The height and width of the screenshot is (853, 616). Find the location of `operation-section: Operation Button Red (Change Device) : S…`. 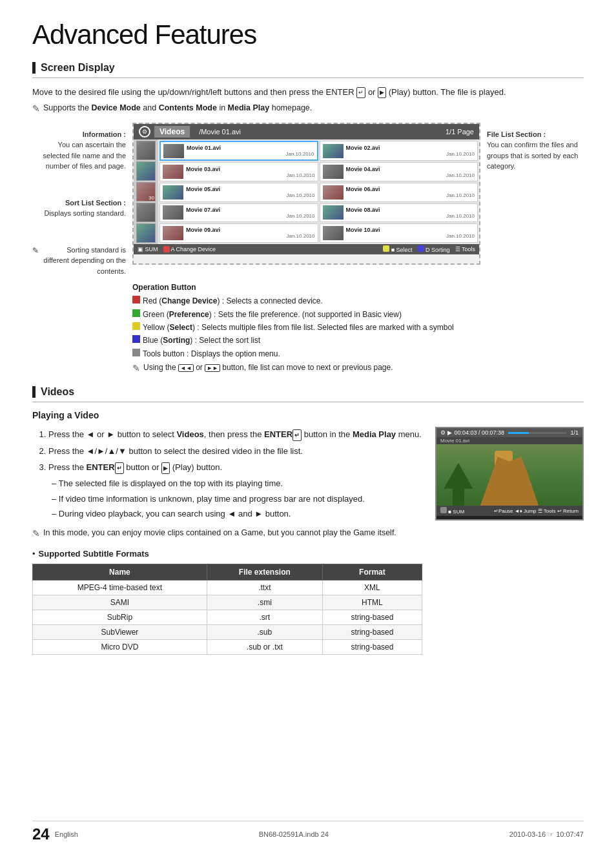

operation-section: Operation Button Red (Change Device) : S… is located at coordinates (308, 328).